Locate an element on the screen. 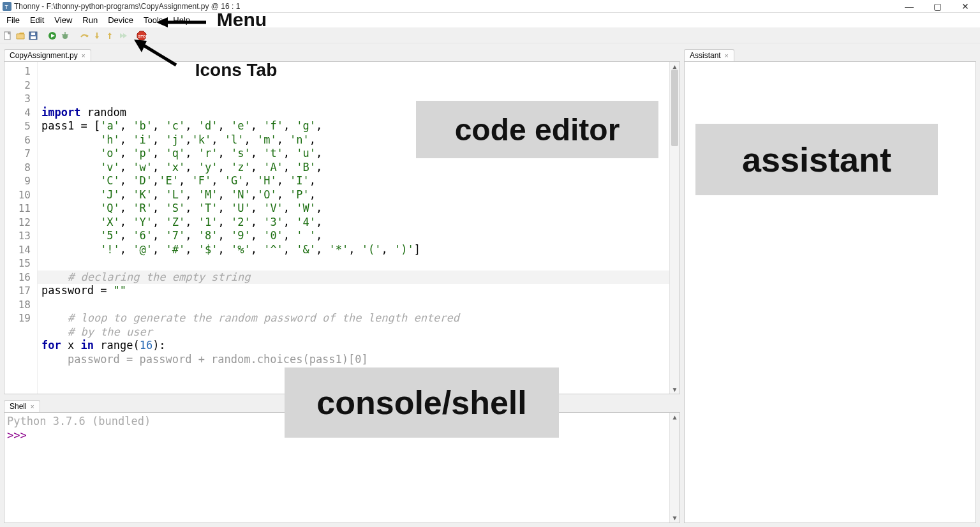  menubar: FileEditViewRunDeviceToolsHelp is located at coordinates (490, 20).